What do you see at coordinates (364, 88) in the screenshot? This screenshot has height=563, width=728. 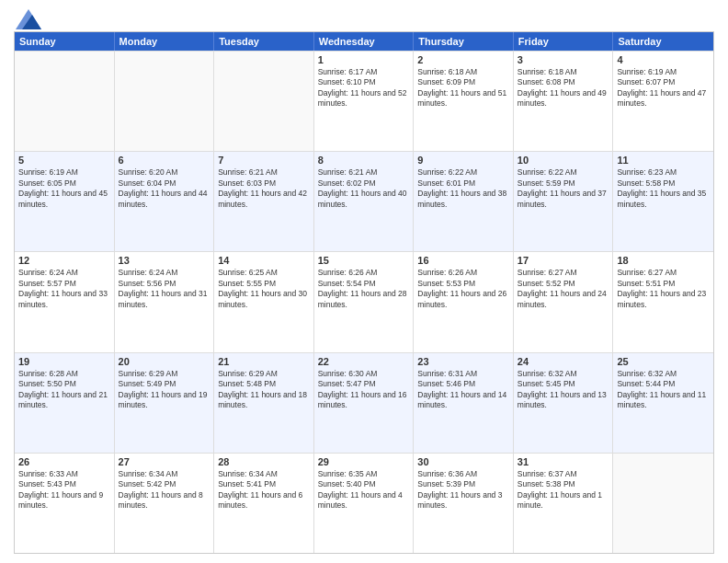 I see `day-info: Sunrise: 6:17 AM Sunset: 6:10 PM Dayligh…` at bounding box center [364, 88].